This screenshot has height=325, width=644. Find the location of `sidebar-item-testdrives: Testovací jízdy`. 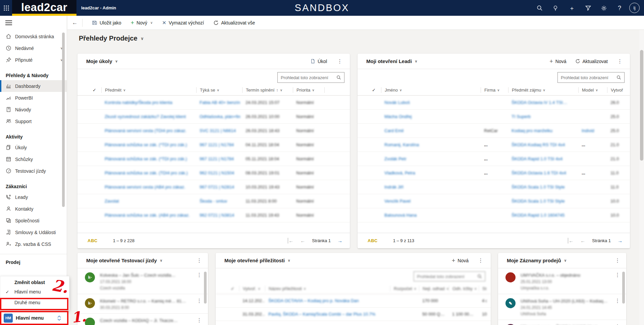

sidebar-item-testdrives: Testovací jízdy is located at coordinates (34, 171).